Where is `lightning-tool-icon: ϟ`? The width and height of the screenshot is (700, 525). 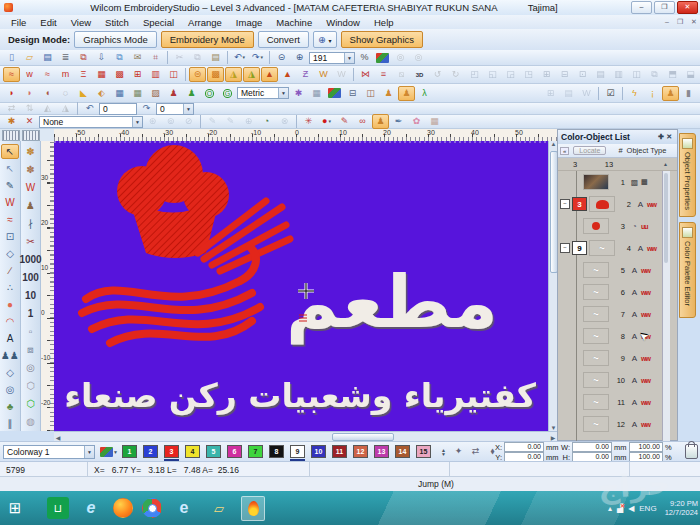 lightning-tool-icon: ϟ is located at coordinates (634, 94).